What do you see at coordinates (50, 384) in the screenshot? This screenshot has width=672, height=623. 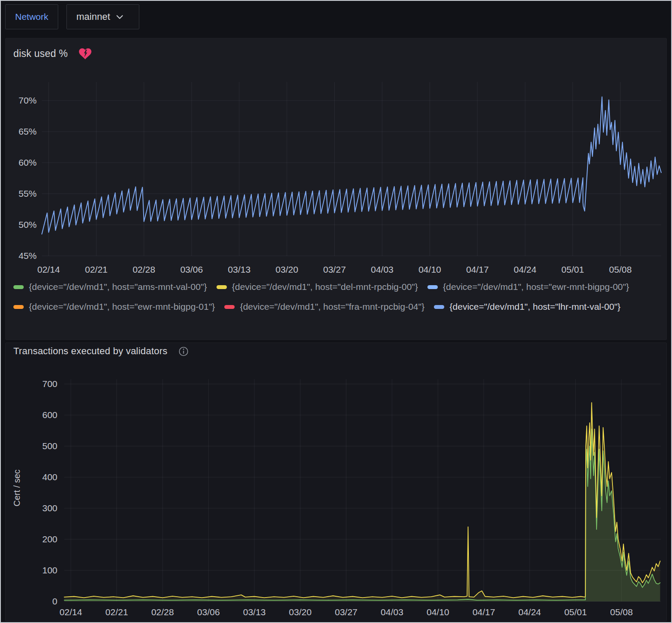 I see `y-tick-label: 700` at bounding box center [50, 384].